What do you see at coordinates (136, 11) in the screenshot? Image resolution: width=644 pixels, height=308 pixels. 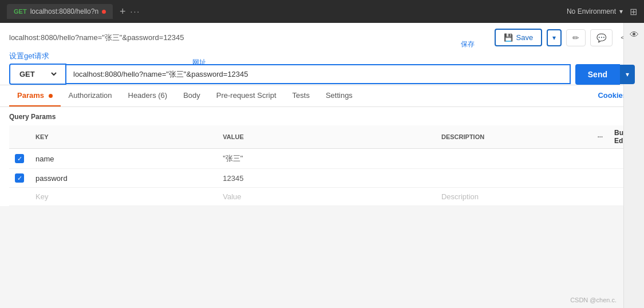 I see `more-tabs-button: ···` at bounding box center [136, 11].